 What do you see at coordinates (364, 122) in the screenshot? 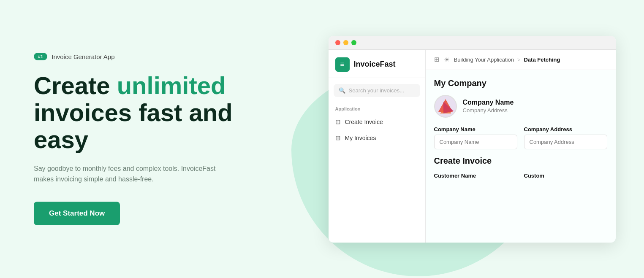
I see `sidebar-create-invoice-label: Create Invoice` at bounding box center [364, 122].